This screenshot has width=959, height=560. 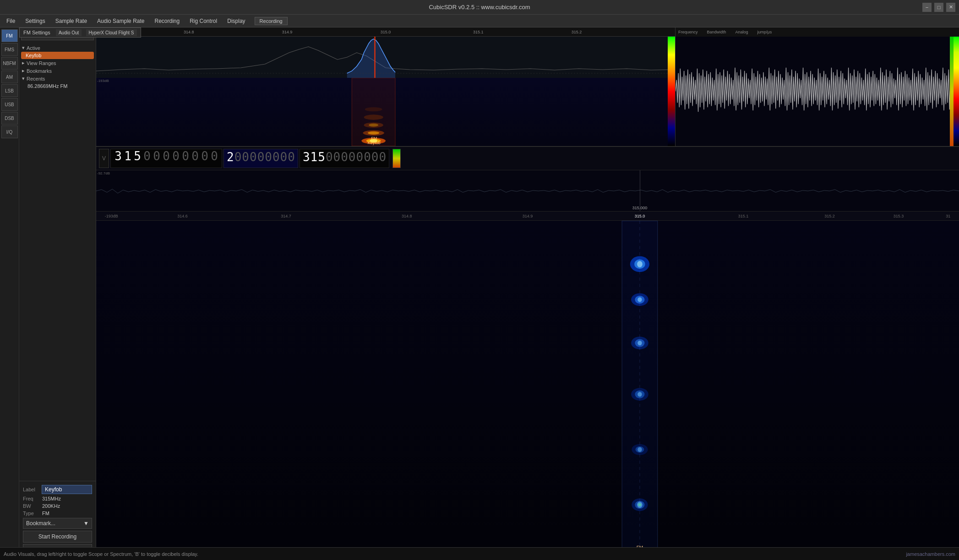 What do you see at coordinates (360, 157) in the screenshot?
I see `center-digit-0e: 0` at bounding box center [360, 157].